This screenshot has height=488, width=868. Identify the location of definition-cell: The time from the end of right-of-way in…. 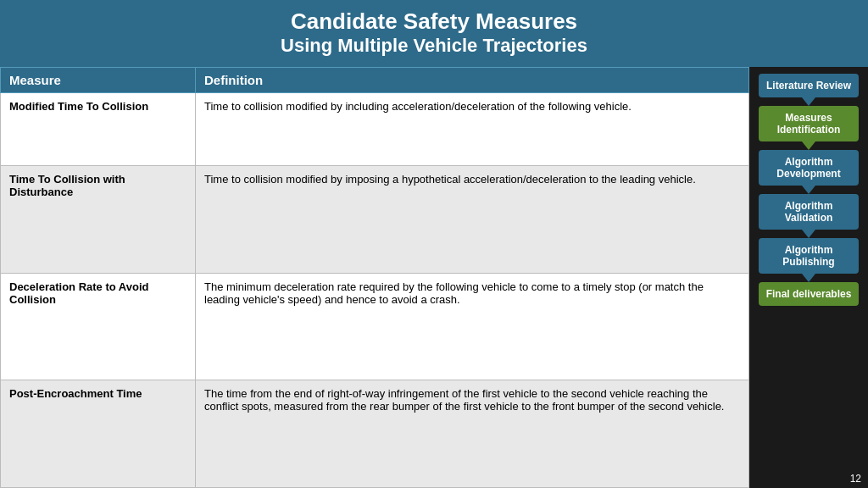
(473, 434).